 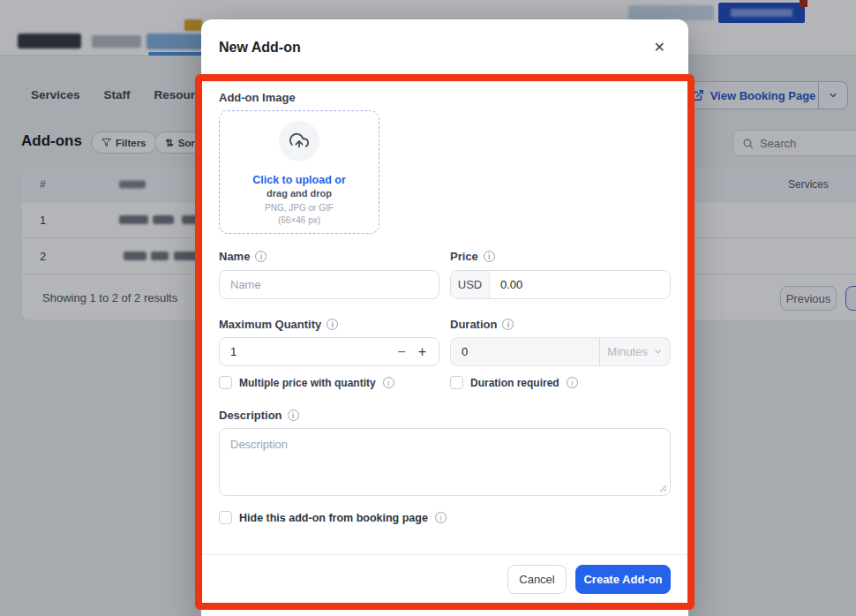 What do you see at coordinates (279, 325) in the screenshot?
I see `max-quantity-label: Maximum Quantity` at bounding box center [279, 325].